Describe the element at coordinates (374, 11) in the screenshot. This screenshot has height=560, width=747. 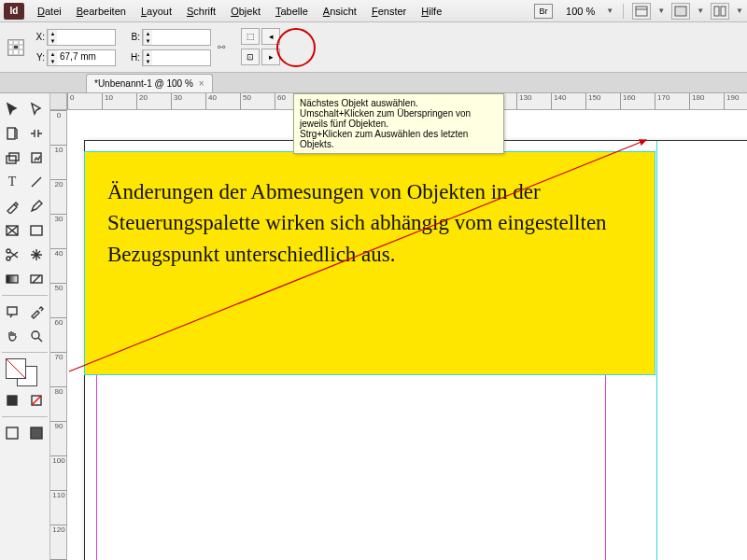
I see `menu-bar: Id Datei Bearbeiten Layout Schrift Objek…` at that location.